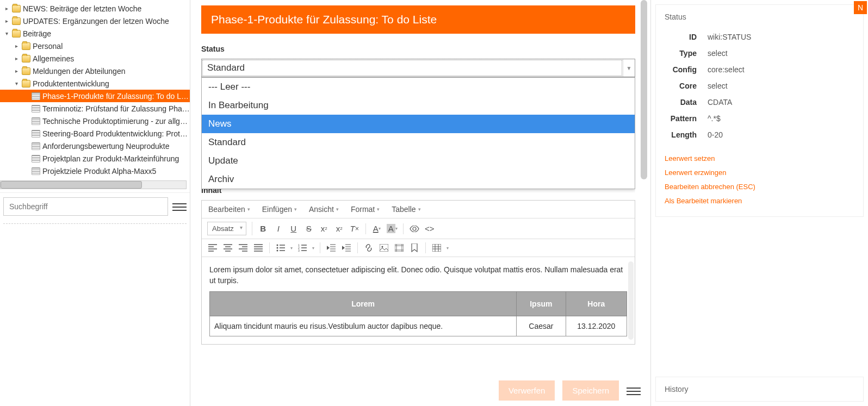 The width and height of the screenshot is (868, 406). I want to click on tree-doc-item: Projektplan zur Produkt-Markteinführung, so click(95, 159).